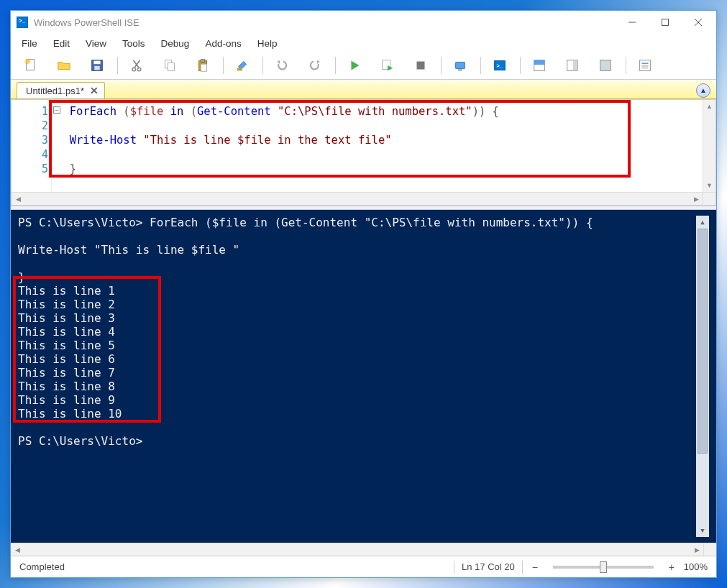  Describe the element at coordinates (698, 22) in the screenshot. I see `close-button` at that location.